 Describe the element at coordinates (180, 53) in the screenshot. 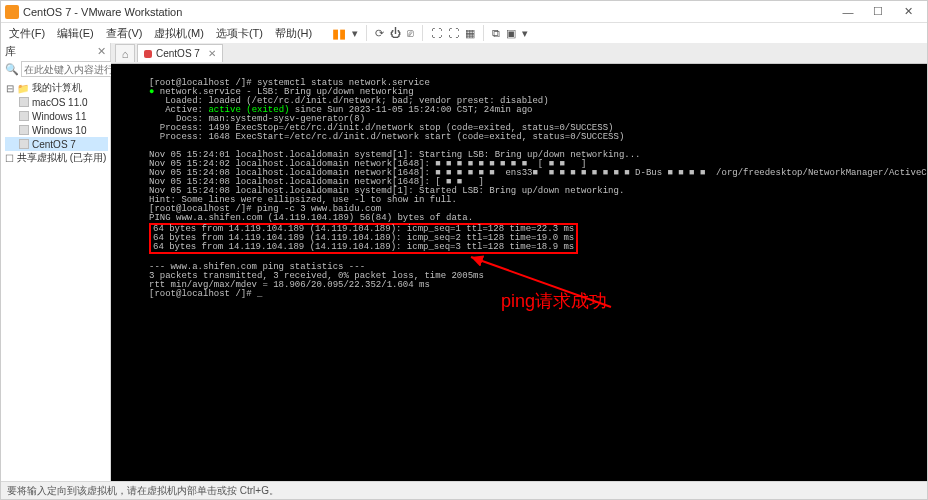

I see `tab-centos7: CentOS 7 ✕` at that location.